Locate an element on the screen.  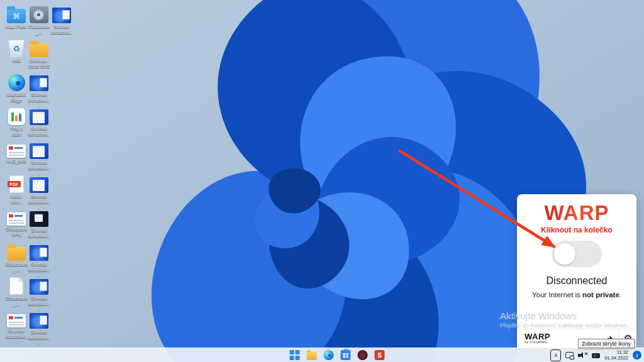
warp-toggle-knob is located at coordinates (565, 254).